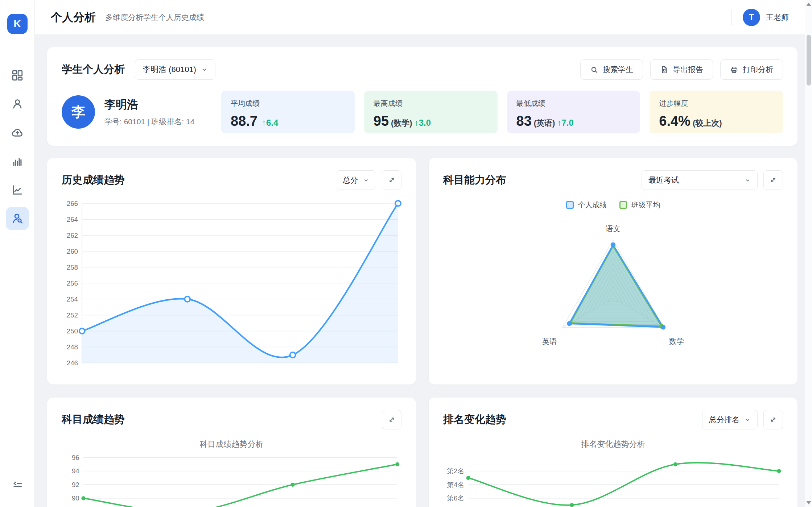 The width and height of the screenshot is (812, 507). I want to click on svg-text: 90, so click(75, 498).